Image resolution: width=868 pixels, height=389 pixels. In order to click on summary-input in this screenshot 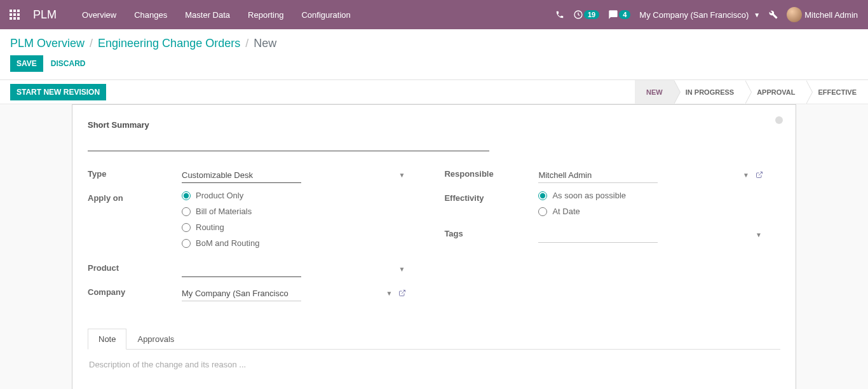, I will do `click(288, 142)`.